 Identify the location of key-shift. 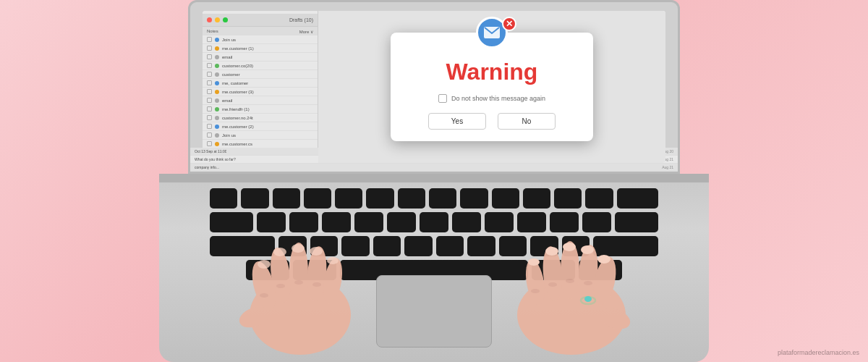
(268, 270).